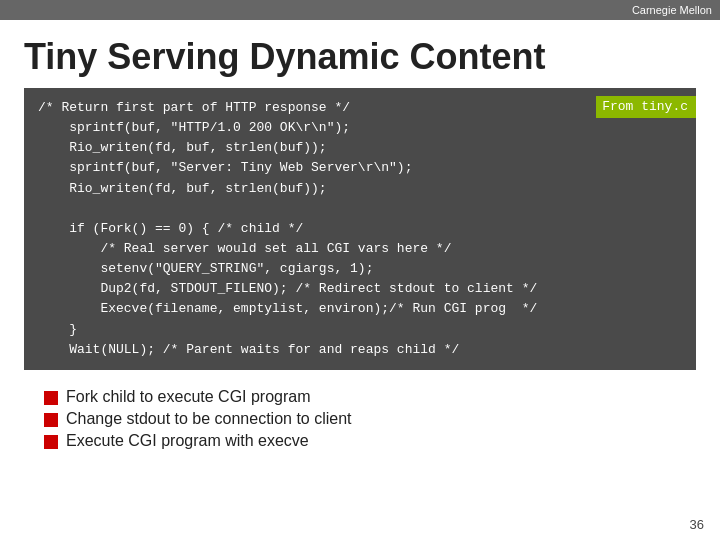  What do you see at coordinates (360, 108) in the screenshot?
I see `code-line: /* Return first part of HTTP response */` at bounding box center [360, 108].